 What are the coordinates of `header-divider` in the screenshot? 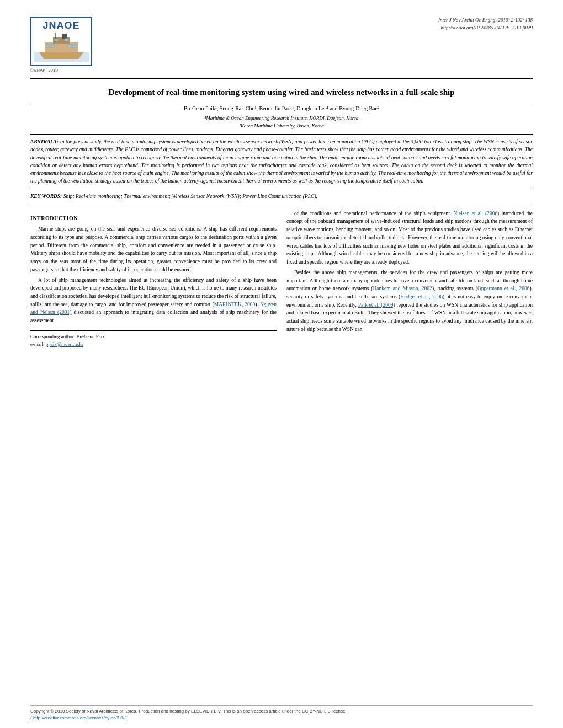 It's located at (282, 78).